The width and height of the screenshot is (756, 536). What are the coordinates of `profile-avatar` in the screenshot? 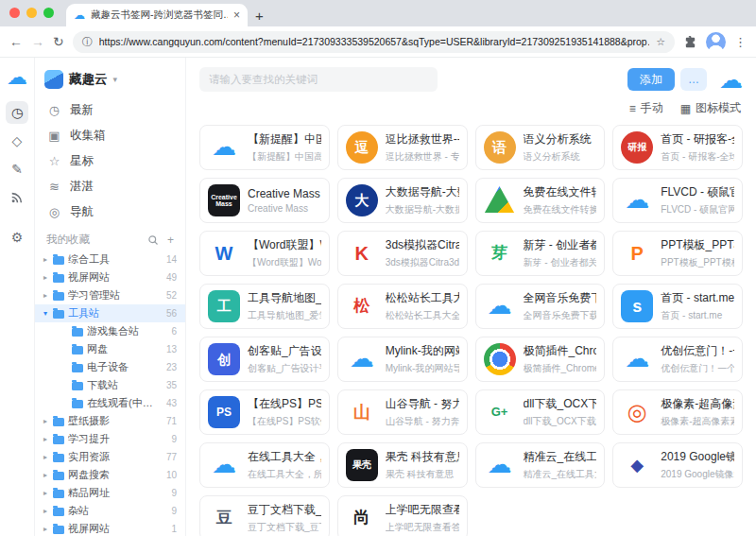 It's located at (716, 42).